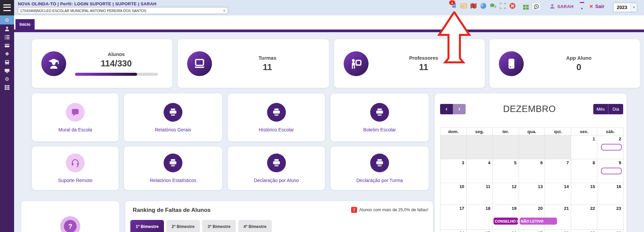 This screenshot has width=644, height=232. What do you see at coordinates (75, 168) in the screenshot?
I see `tile-suporte-remoto: Suporte Remoto` at bounding box center [75, 168].